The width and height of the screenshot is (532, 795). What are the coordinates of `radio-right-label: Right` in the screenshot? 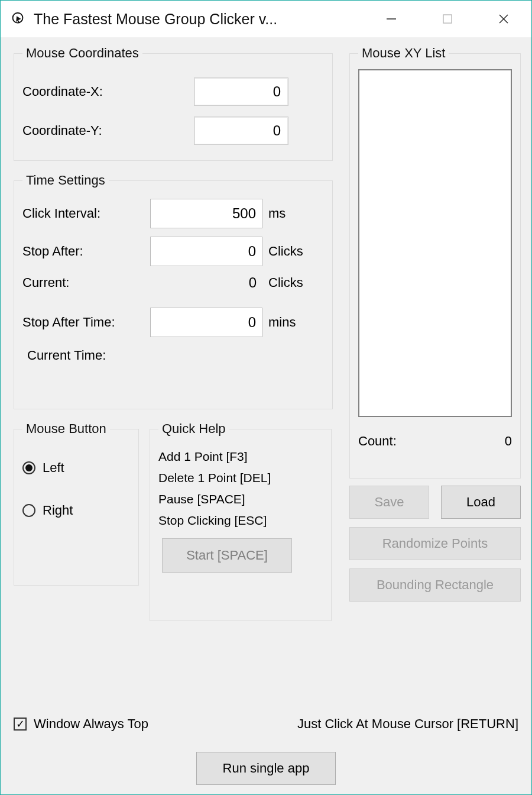 It's located at (58, 510).